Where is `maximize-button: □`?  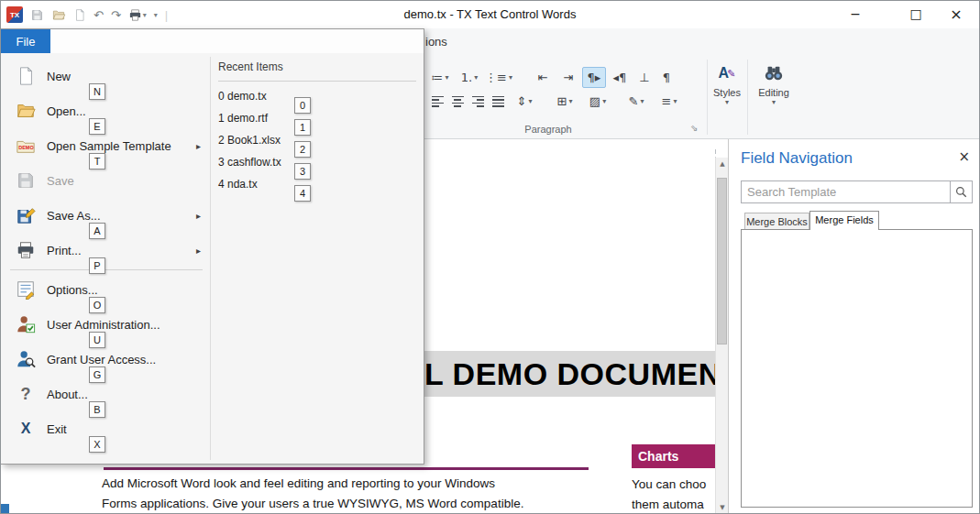 maximize-button: □ is located at coordinates (916, 15).